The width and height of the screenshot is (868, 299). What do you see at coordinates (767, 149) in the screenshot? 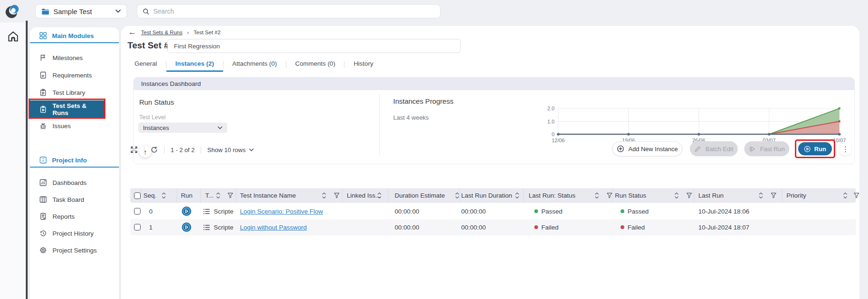
I see `fast-run-button: Fast Run` at bounding box center [767, 149].